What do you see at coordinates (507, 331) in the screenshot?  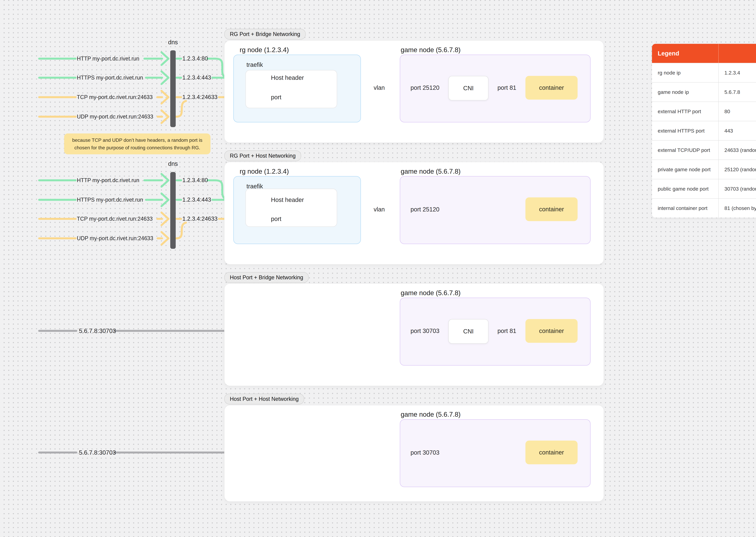 I see `container-port-label-3: port 81` at bounding box center [507, 331].